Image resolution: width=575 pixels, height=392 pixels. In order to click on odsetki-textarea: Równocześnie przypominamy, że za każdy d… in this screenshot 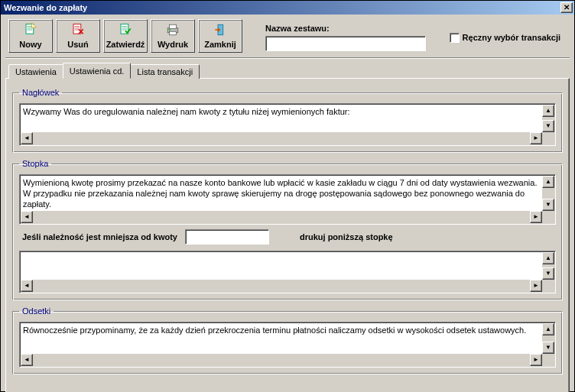, I will do `click(288, 345)`.